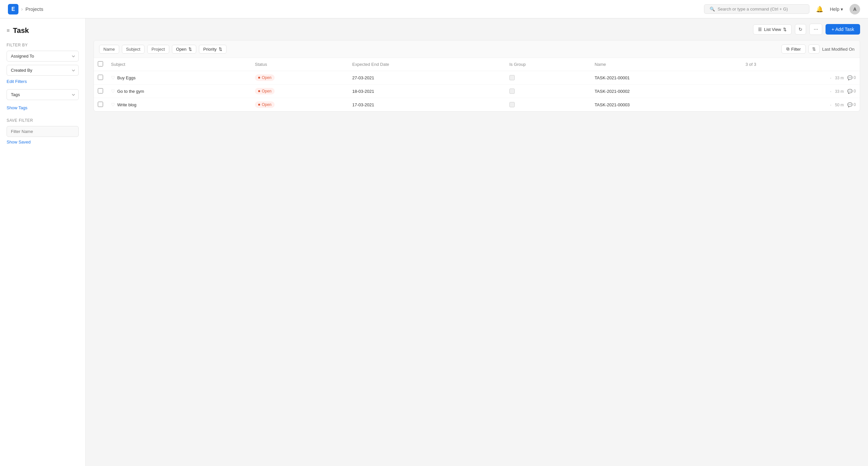 Image resolution: width=868 pixels, height=466 pixels. Describe the element at coordinates (133, 49) in the screenshot. I see `subject-filter-tag: Subject` at that location.